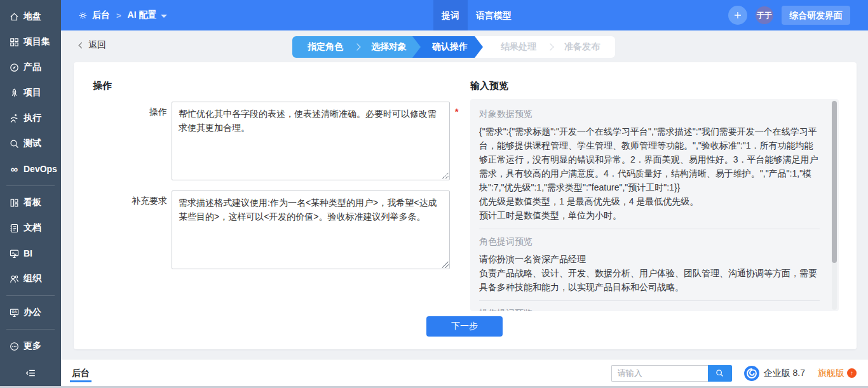 The image size is (868, 388). What do you see at coordinates (834, 182) in the screenshot?
I see `scrollbar-thumb` at bounding box center [834, 182].